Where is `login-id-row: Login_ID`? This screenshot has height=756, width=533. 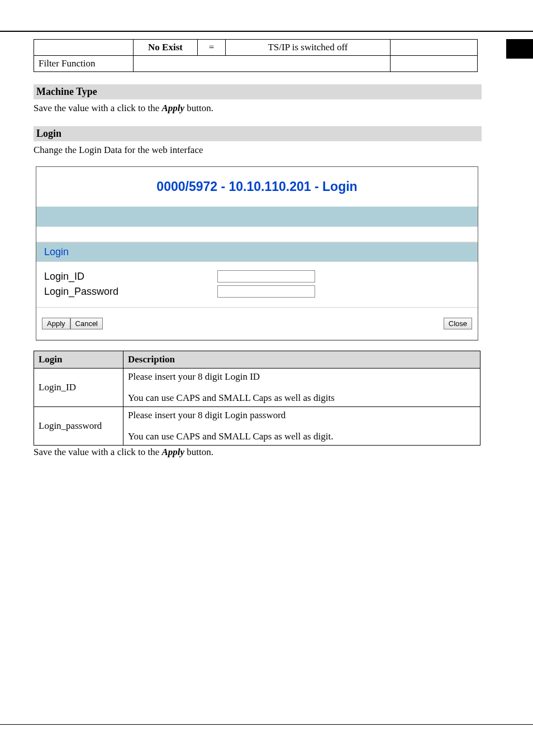
login-id-row: Login_ID is located at coordinates (257, 276).